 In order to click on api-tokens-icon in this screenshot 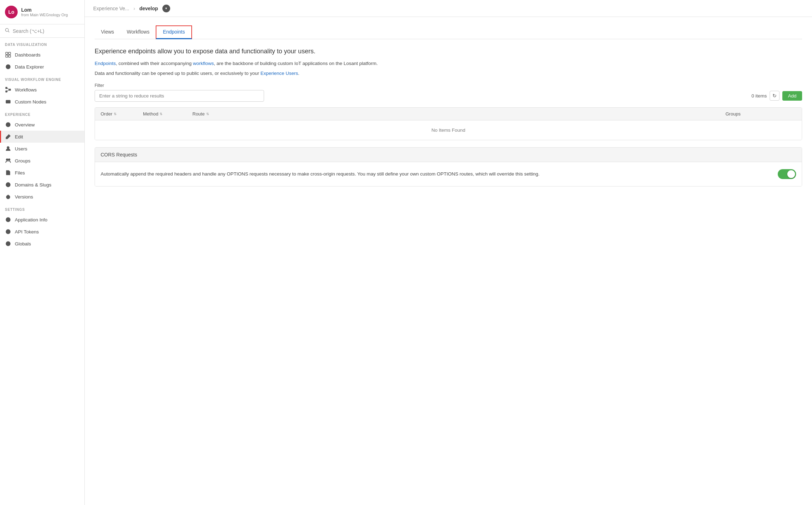, I will do `click(8, 232)`.